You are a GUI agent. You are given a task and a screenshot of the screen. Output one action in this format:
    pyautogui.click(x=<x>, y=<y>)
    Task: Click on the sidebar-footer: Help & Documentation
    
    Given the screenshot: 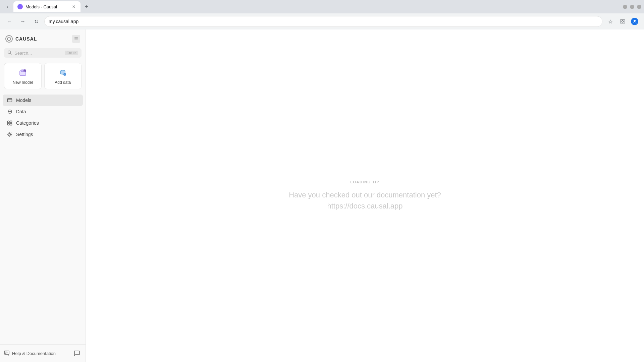 What is the action you would take?
    pyautogui.click(x=43, y=353)
    